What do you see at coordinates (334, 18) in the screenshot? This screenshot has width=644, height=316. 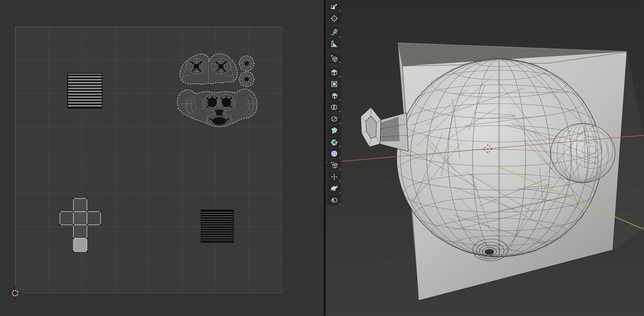 I see `tool-cursor-button` at bounding box center [334, 18].